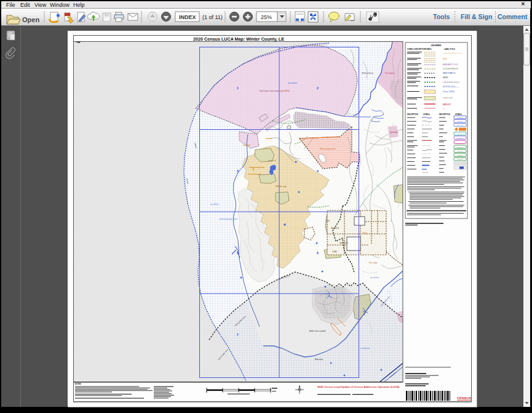 Image resolution: width=532 pixels, height=413 pixels. What do you see at coordinates (368, 73) in the screenshot?
I see `svg-text: Wallaceburg` at bounding box center [368, 73].